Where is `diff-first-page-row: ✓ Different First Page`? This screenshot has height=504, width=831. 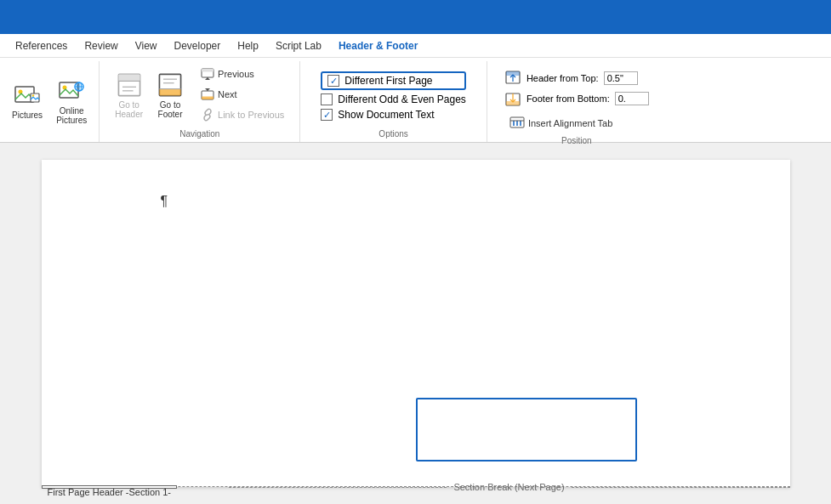 diff-first-page-row: ✓ Different First Page is located at coordinates (393, 81).